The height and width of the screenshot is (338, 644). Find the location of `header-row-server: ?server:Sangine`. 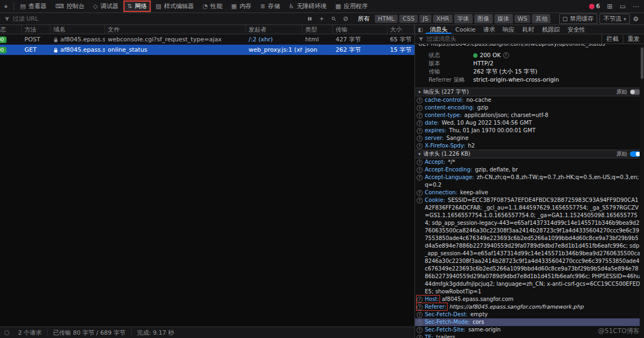

header-row-server: ?server:Sangine is located at coordinates (530, 138).